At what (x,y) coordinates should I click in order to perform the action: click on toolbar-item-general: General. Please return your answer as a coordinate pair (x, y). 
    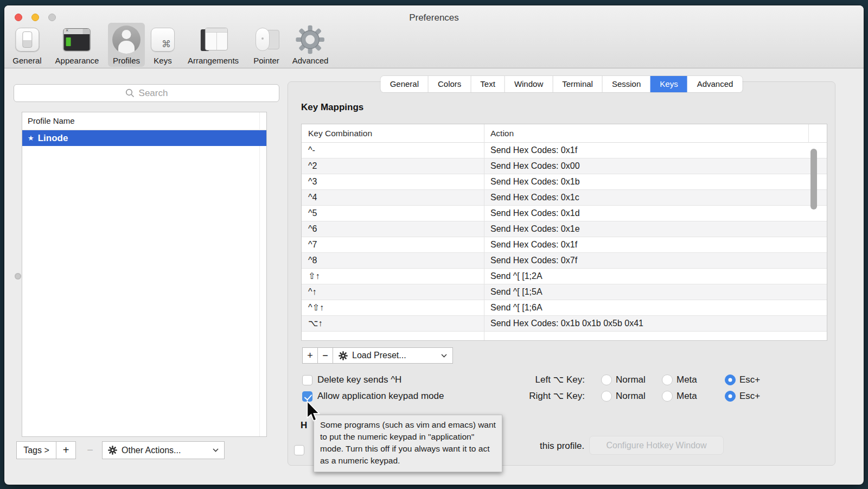
    Looking at the image, I should click on (27, 45).